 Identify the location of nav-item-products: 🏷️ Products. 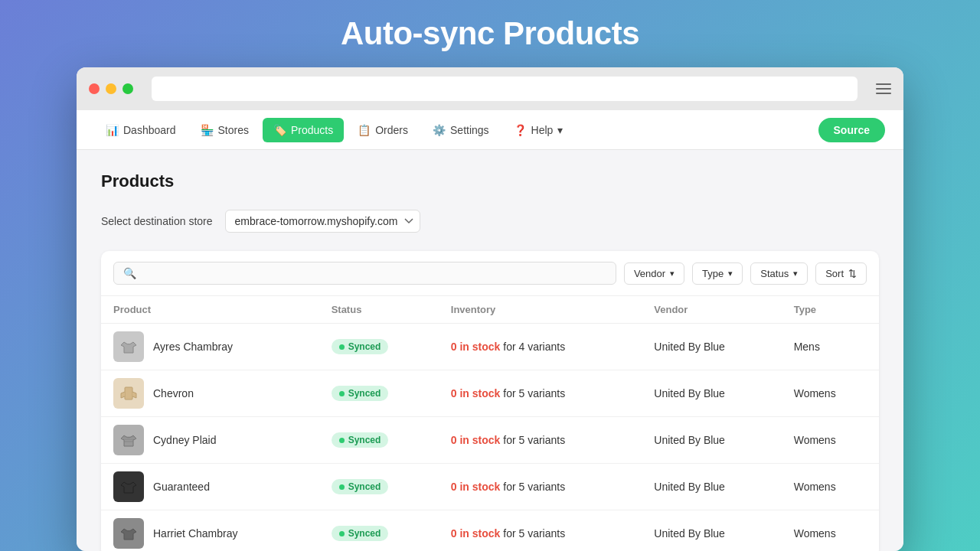
(303, 130).